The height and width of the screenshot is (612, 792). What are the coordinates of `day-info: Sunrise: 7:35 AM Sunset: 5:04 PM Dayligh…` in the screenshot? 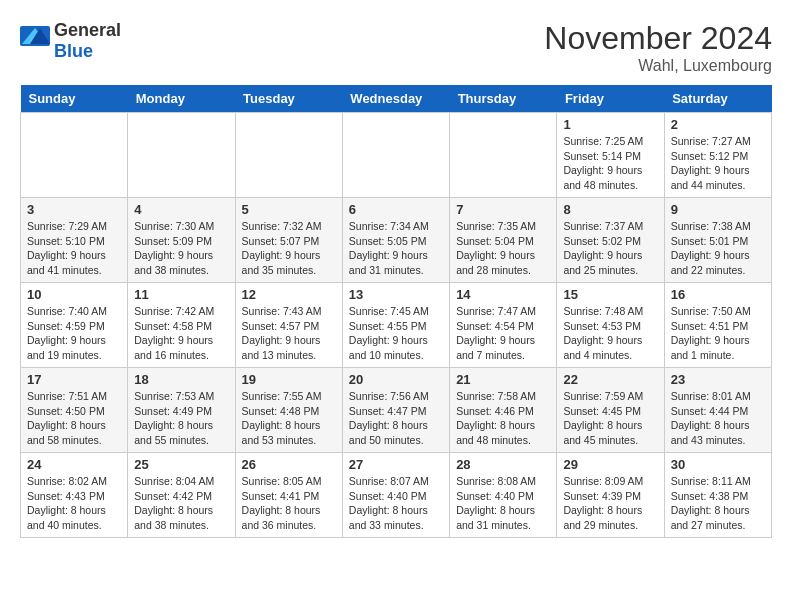 It's located at (503, 248).